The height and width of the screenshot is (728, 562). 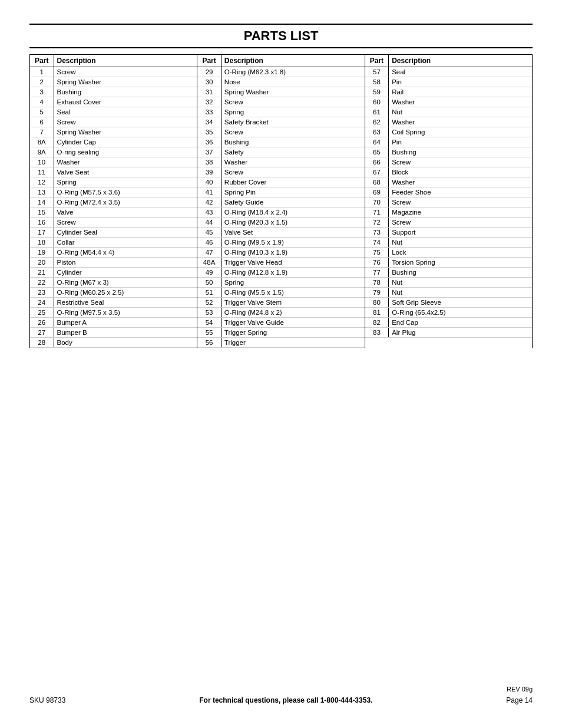 What do you see at coordinates (461, 212) in the screenshot?
I see `part-desc-cell: Magazine` at bounding box center [461, 212].